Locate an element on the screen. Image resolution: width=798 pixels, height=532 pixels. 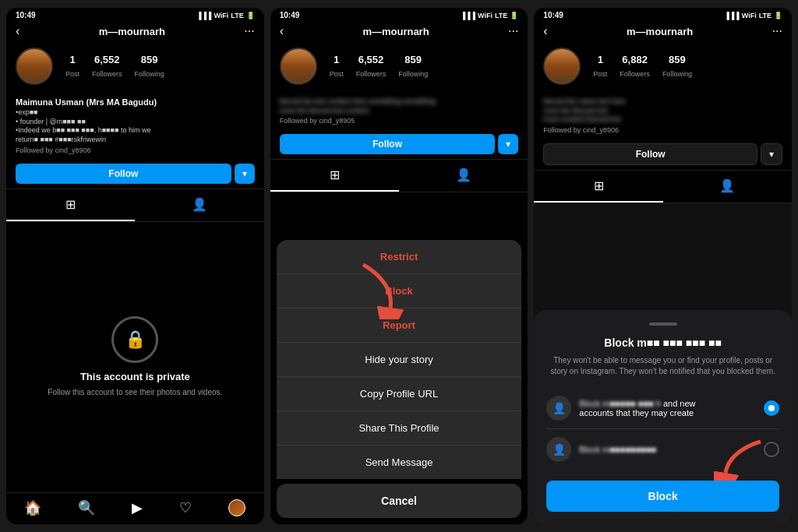
followers-count-middle: 6,552 is located at coordinates (371, 59).